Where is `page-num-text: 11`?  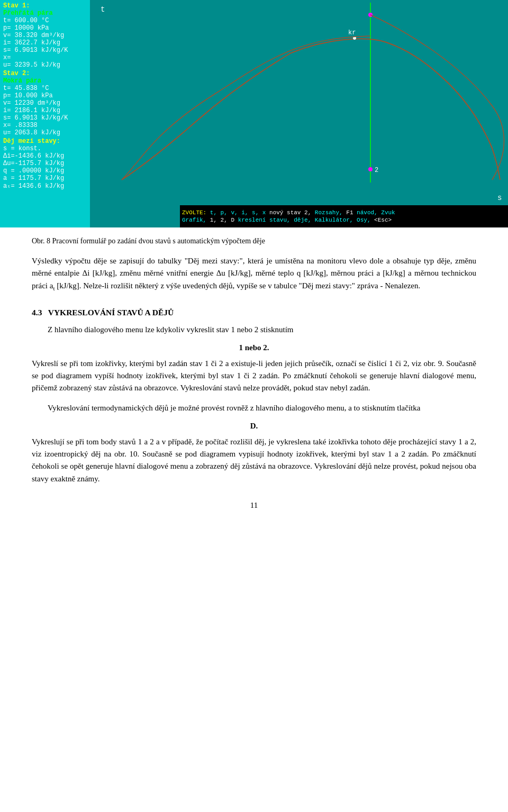
page-num-text: 11 is located at coordinates (254, 505).